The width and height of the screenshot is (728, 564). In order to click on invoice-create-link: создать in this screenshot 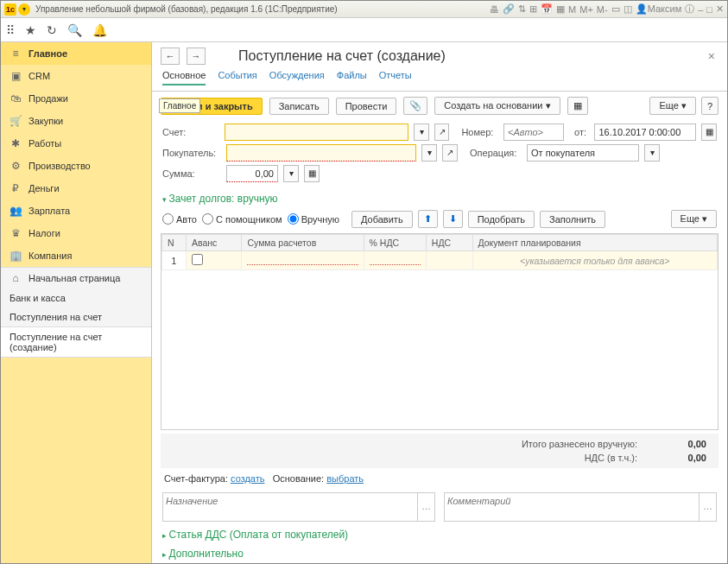, I will do `click(247, 478)`.